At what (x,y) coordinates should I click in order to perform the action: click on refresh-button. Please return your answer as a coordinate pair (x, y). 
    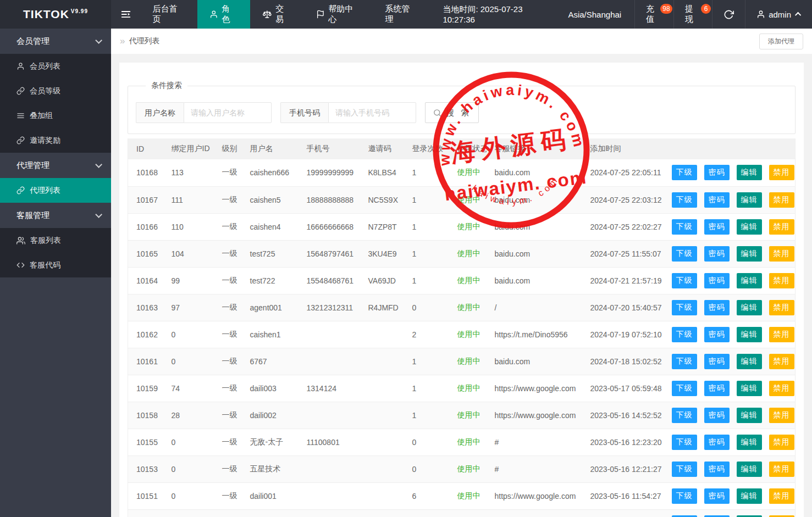
    Looking at the image, I should click on (728, 14).